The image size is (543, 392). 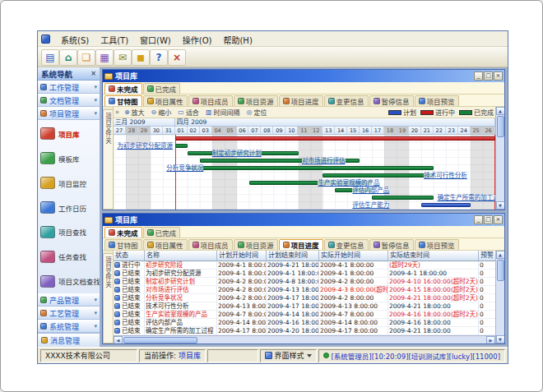 I want to click on menu-item-4: 帮助(H), so click(x=237, y=41).